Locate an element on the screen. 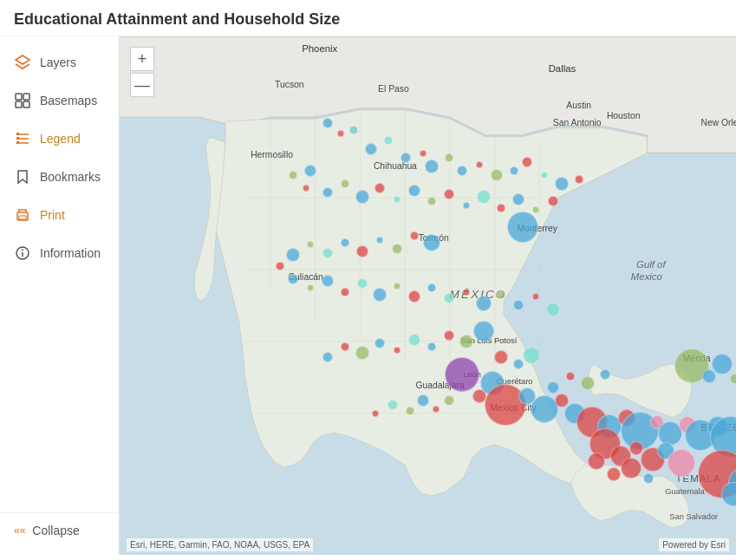  page-title: Educational Attainment and Household Siz… is located at coordinates (368, 18).